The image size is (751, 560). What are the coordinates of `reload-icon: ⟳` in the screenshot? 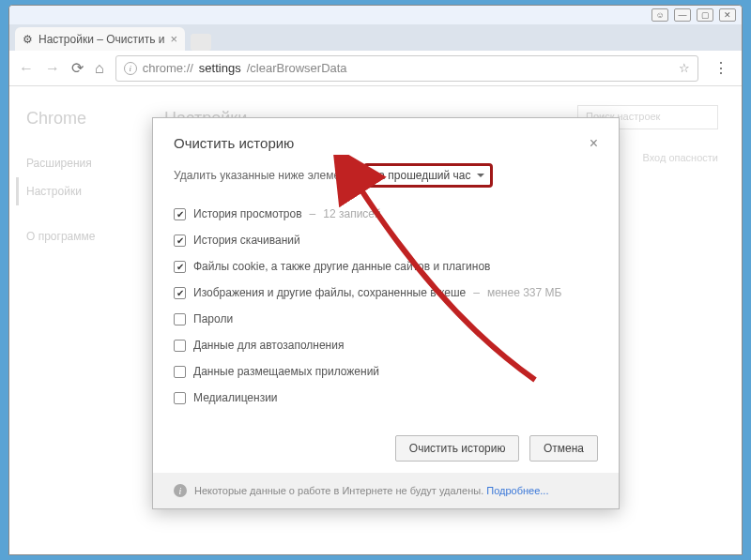 It's located at (77, 68).